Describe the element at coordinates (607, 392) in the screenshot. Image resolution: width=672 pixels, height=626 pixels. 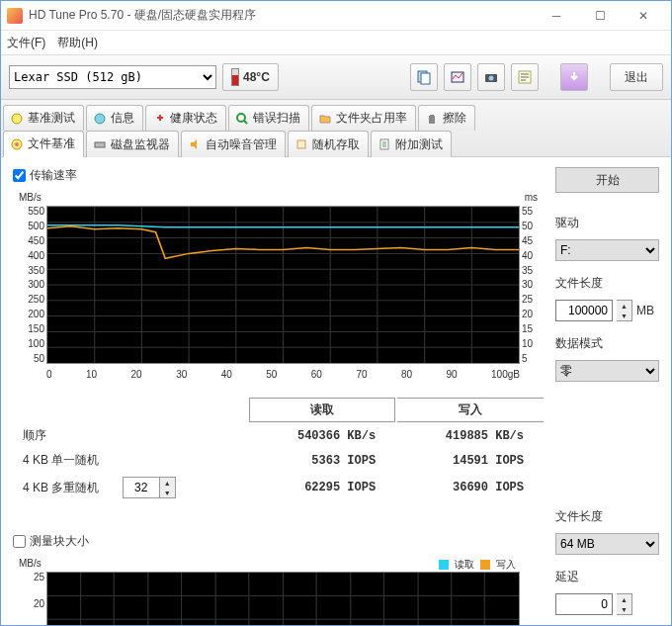
I see `side-panel: 开始 驱动 F: 文件长度 ▲▼ MB 数据模式 零 文件长度 64 MB 延迟…` at that location.